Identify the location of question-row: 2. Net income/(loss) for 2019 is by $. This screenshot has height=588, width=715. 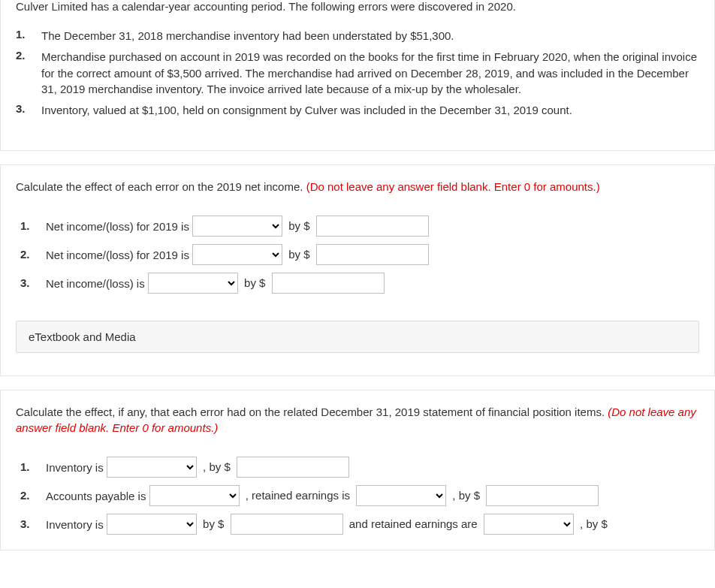
(225, 255).